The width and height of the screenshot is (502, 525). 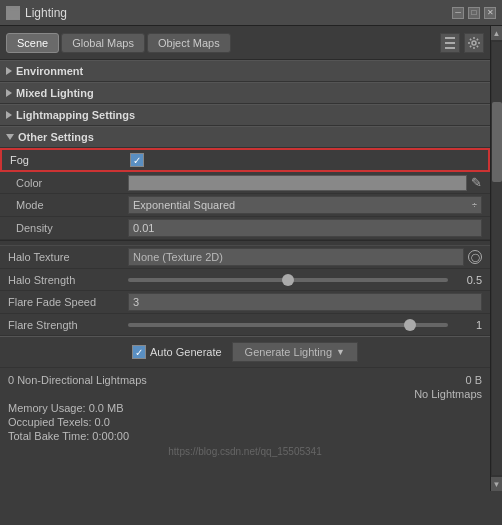 What do you see at coordinates (474, 380) in the screenshot?
I see `lightmaps-size: 0 B` at bounding box center [474, 380].